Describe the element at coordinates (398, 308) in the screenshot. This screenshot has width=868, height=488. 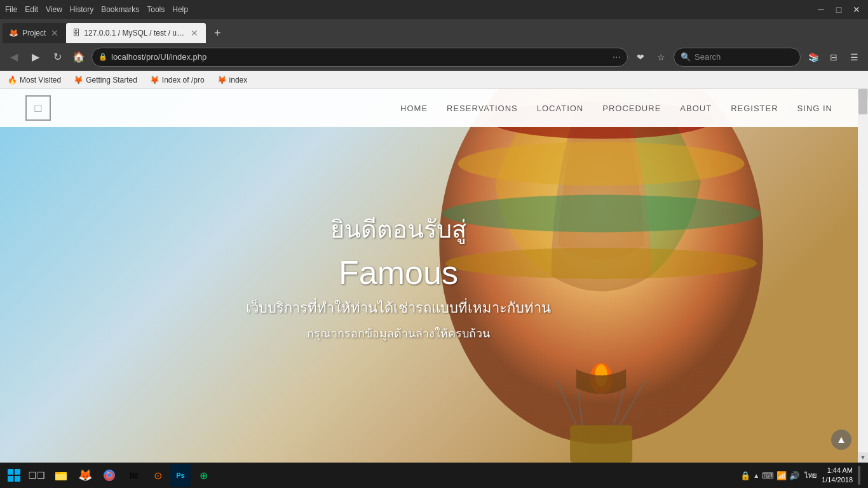
I see `hero-subtitle: เว็บบริการที่ทำให้ท่านได้เช่ารถแบบที่เหม…` at that location.